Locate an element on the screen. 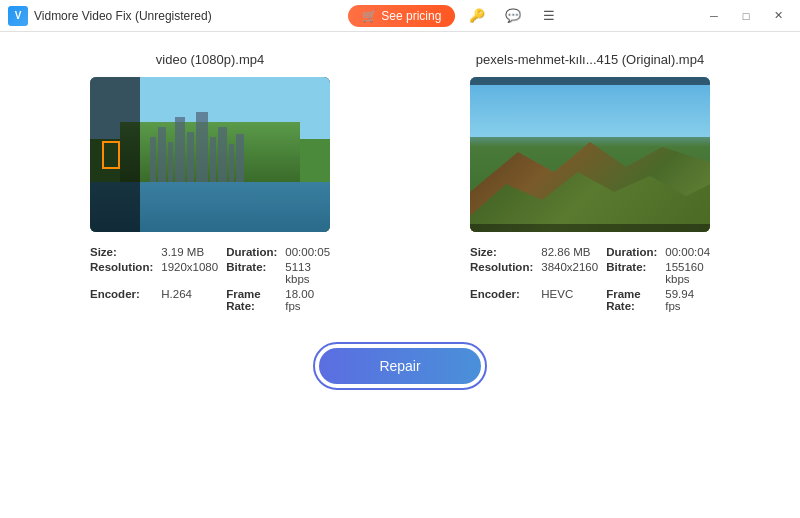  left-thumb-bg is located at coordinates (210, 154).